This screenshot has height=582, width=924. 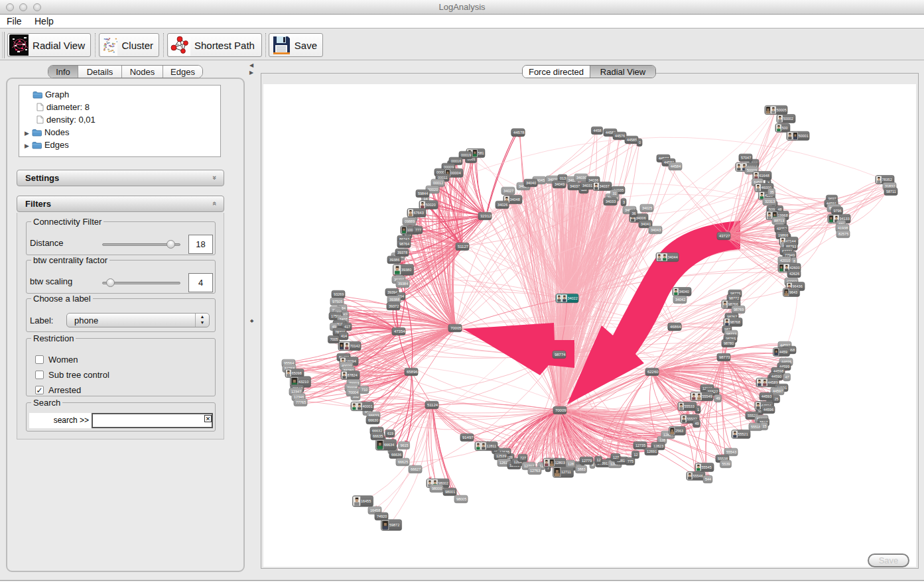 What do you see at coordinates (586, 461) in the screenshot?
I see `svg-text: 12779` at bounding box center [586, 461].